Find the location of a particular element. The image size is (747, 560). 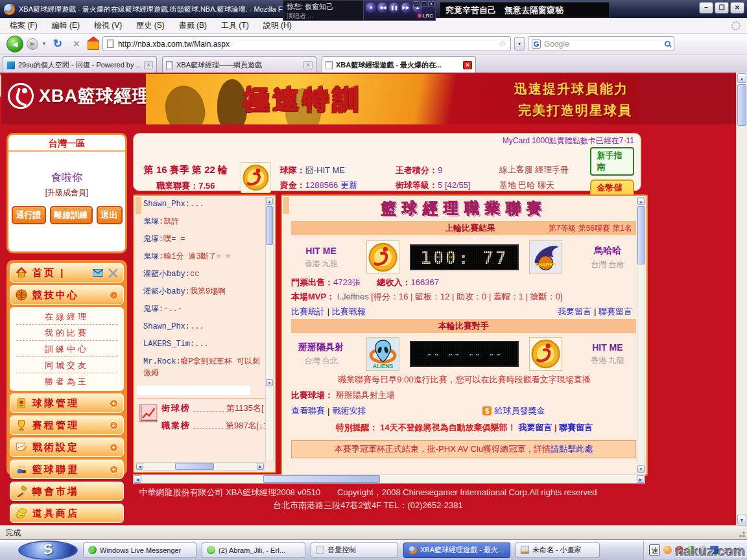

manager-manual-link: 經理手冊 is located at coordinates (552, 170).